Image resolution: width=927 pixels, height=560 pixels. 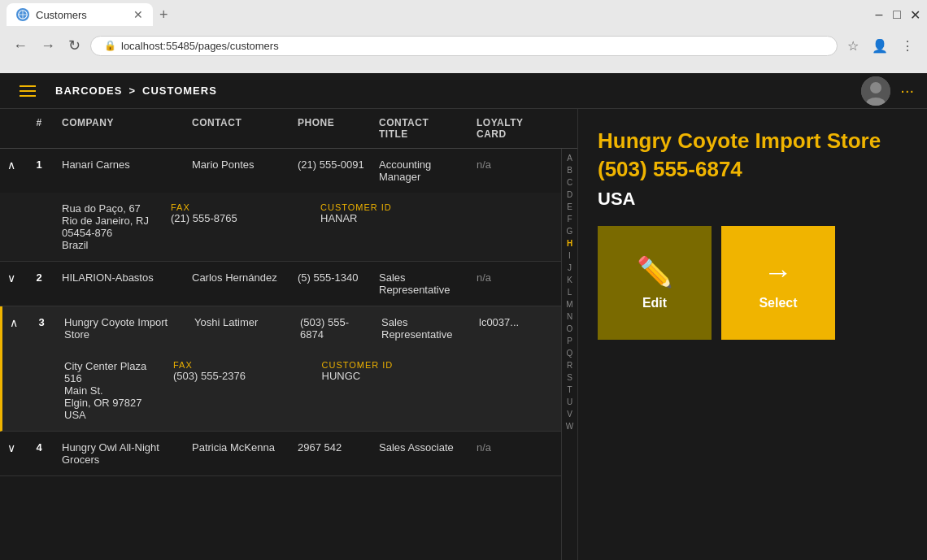 I want to click on alpha-H: H, so click(x=569, y=244).